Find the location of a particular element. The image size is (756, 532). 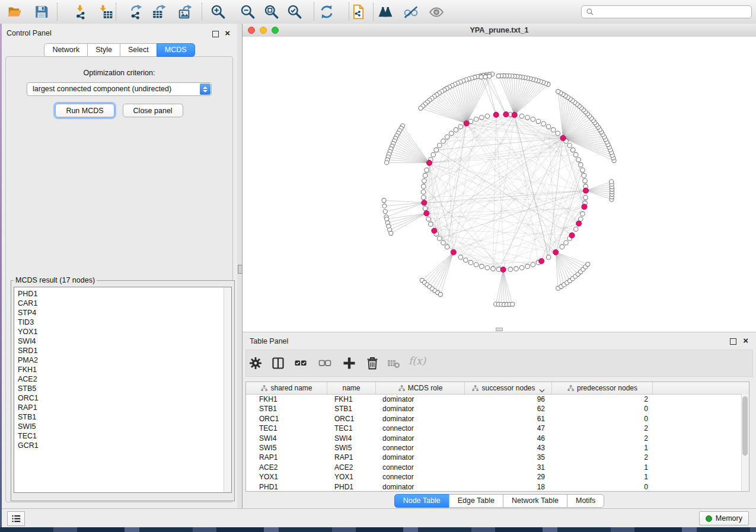

table-cell: 0 is located at coordinates (602, 487).